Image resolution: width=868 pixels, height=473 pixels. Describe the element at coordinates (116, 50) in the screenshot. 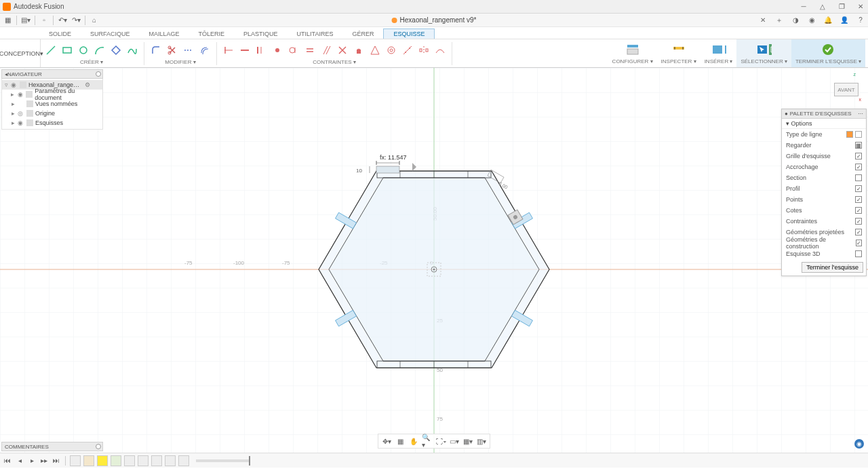

I see `polygon-tool-icon` at that location.